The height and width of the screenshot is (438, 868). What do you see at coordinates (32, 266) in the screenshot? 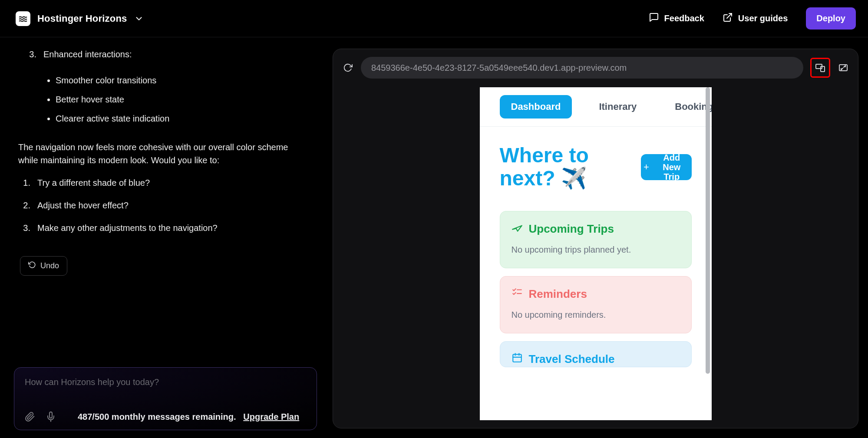
I see `undo-icon` at bounding box center [32, 266].